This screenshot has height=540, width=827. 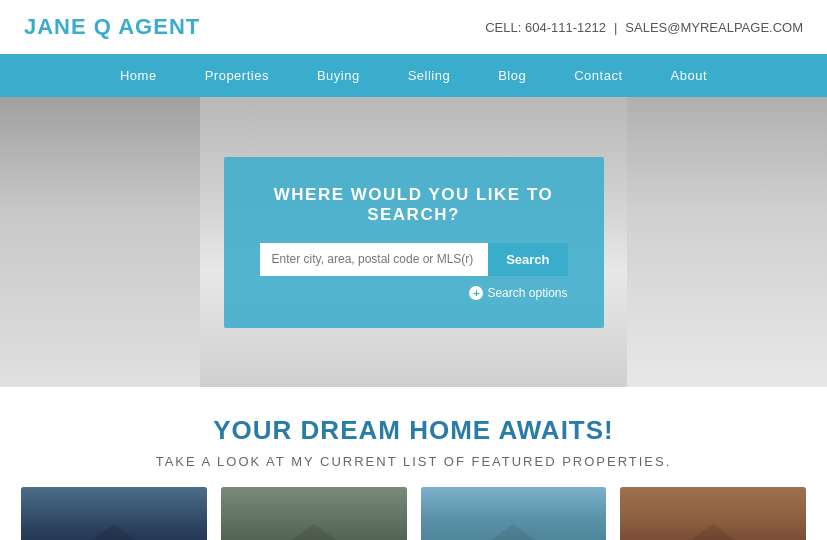 I want to click on email-address: SALES@MYREALPAGE.COM, so click(x=714, y=28).